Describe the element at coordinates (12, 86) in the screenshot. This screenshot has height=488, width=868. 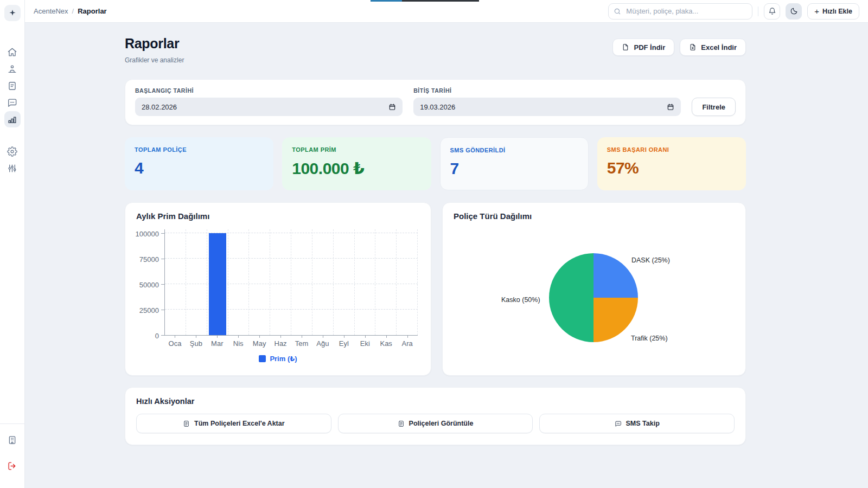
I see `document-icon` at that location.